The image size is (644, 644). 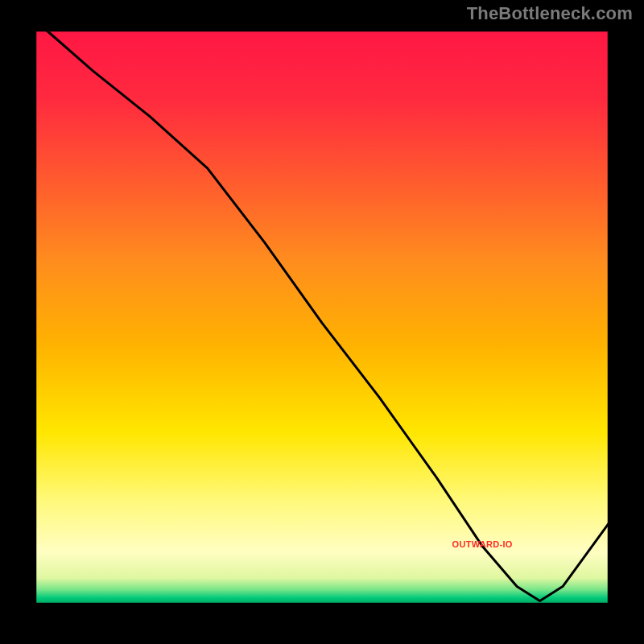 I want to click on difficulty-band-label: OUTWARD-IO, so click(x=483, y=544).